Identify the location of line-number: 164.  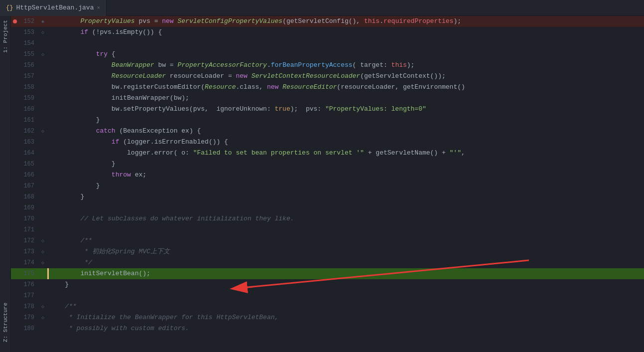
(25, 153).